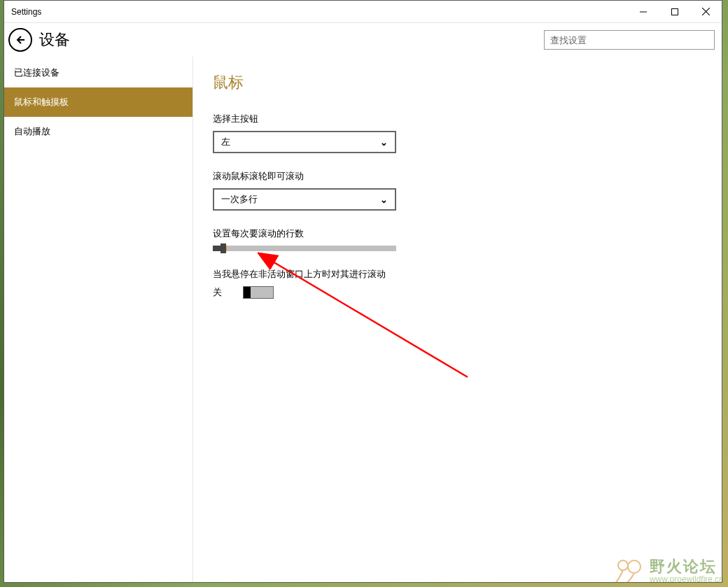 The image size is (728, 587). What do you see at coordinates (225, 142) in the screenshot?
I see `dropdown-value: 左` at bounding box center [225, 142].